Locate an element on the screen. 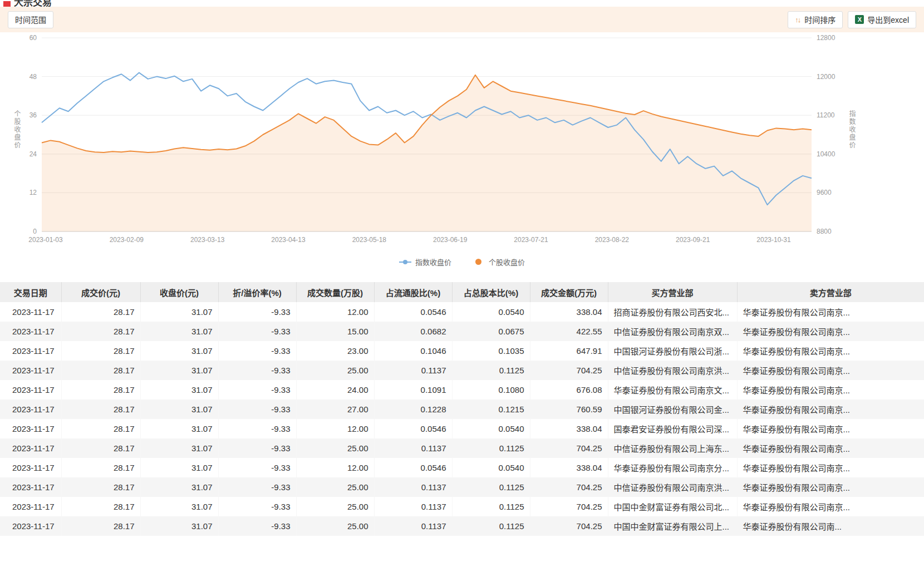 Image resolution: width=924 pixels, height=572 pixels. svg-text: 36 is located at coordinates (33, 115).